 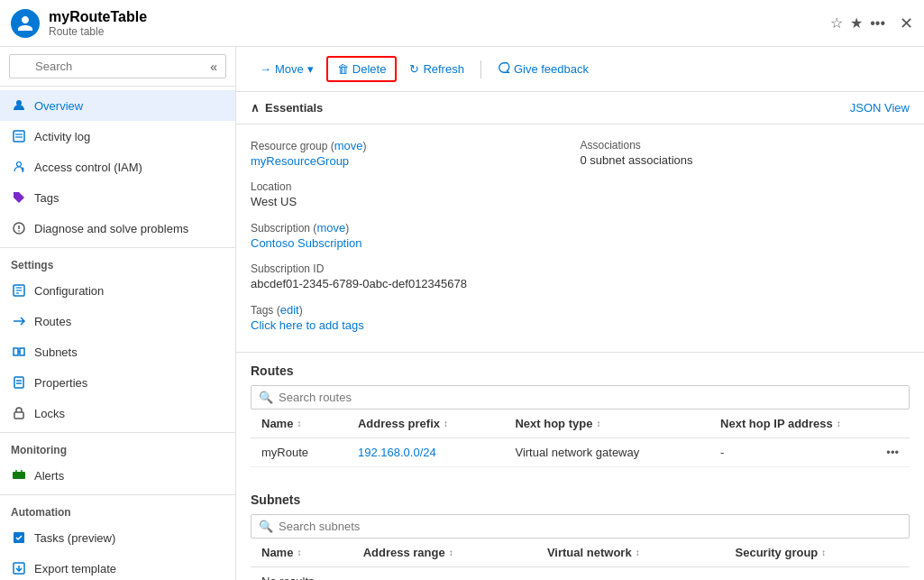 I want to click on feedback-button: Give feedback, so click(x=543, y=69).